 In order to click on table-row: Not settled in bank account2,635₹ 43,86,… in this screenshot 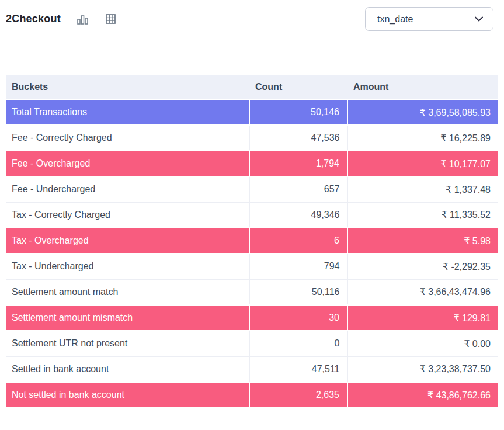, I will do `click(252, 395)`.